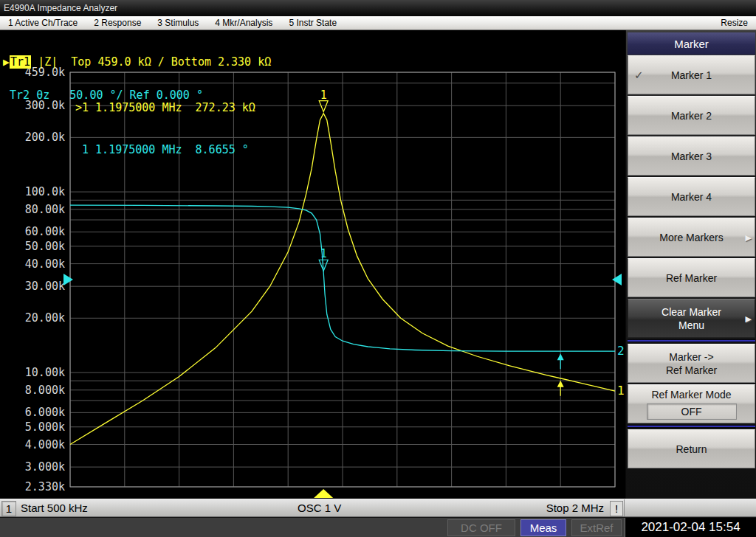 Image resolution: width=756 pixels, height=537 pixels. I want to click on trace1-badge: Tr1, so click(21, 62).